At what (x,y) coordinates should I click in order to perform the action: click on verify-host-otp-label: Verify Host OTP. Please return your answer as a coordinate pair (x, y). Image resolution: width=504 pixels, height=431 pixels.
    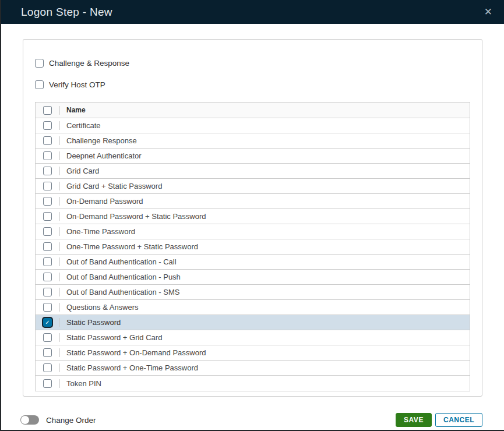
    Looking at the image, I should click on (77, 85).